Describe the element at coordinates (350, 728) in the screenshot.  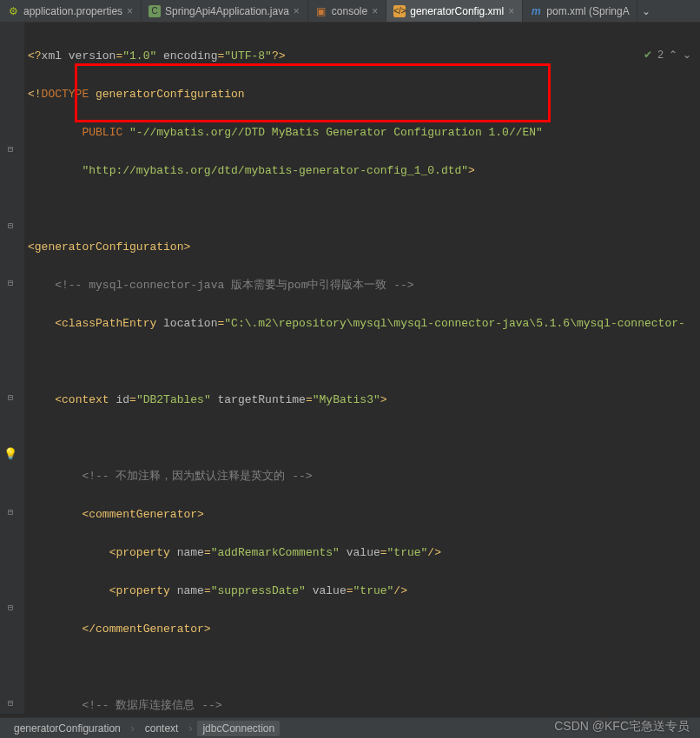
I see `breadcrumb: generatorConfiguration › context › jdbcC…` at that location.